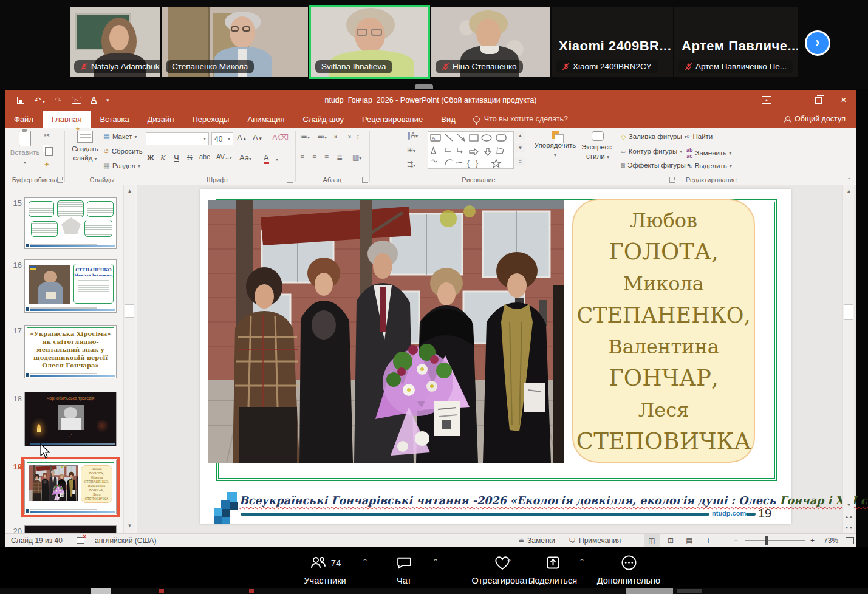 The width and height of the screenshot is (868, 594). I want to click on select-button: ⇖Выделить▾, so click(709, 166).